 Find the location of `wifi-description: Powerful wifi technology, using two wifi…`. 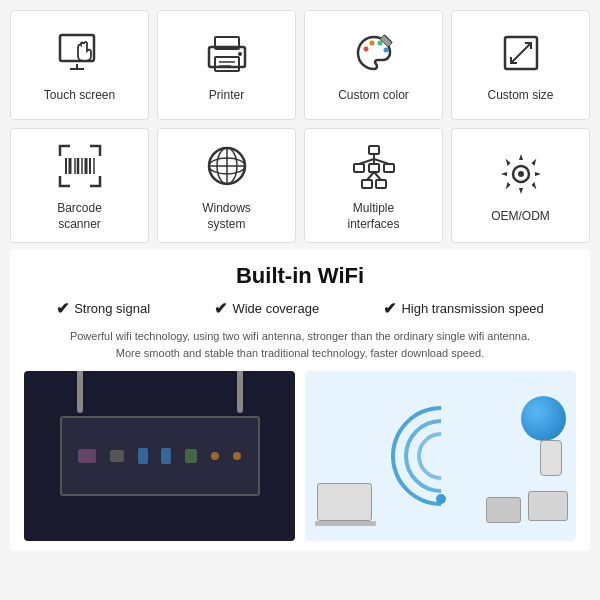

wifi-description: Powerful wifi technology, using two wifi… is located at coordinates (300, 344).